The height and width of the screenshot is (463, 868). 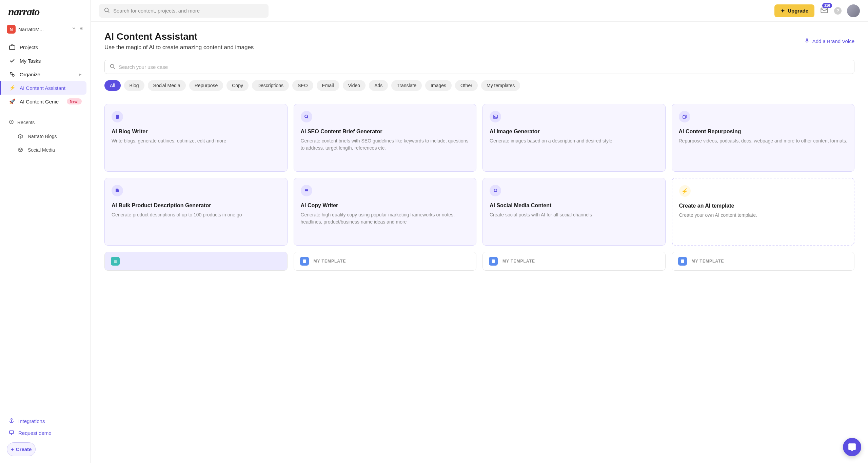 I want to click on chevron-down-icon, so click(x=74, y=29).